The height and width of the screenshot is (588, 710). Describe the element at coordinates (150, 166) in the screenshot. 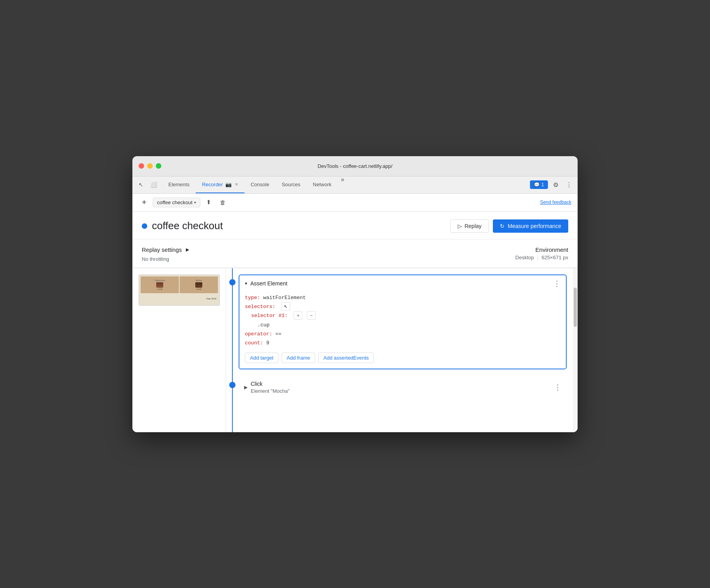

I see `traffic-lights` at that location.